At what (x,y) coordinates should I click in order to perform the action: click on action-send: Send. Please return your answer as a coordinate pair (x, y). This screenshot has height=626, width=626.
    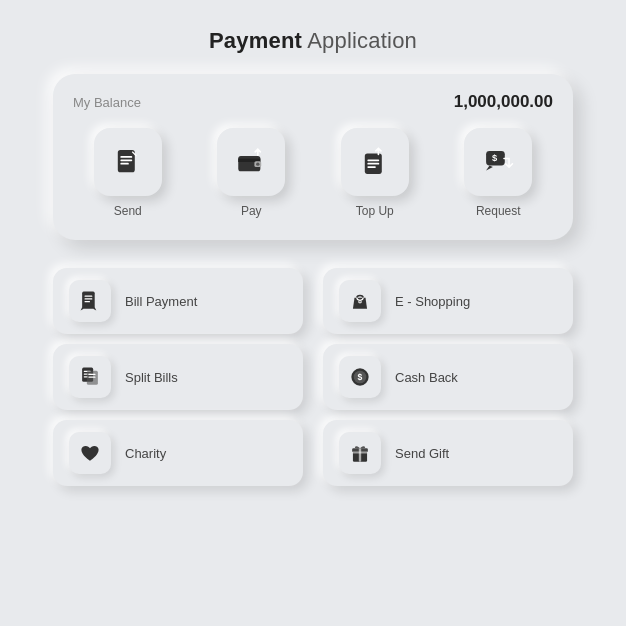
    Looking at the image, I should click on (128, 173).